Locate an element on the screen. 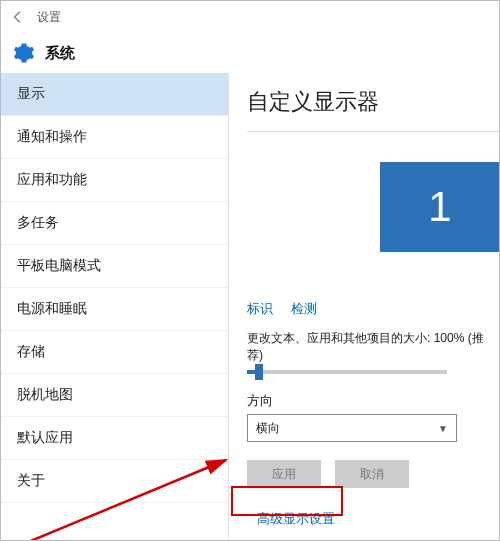  sidebar-item-7: 脱机地图 is located at coordinates (114, 396).